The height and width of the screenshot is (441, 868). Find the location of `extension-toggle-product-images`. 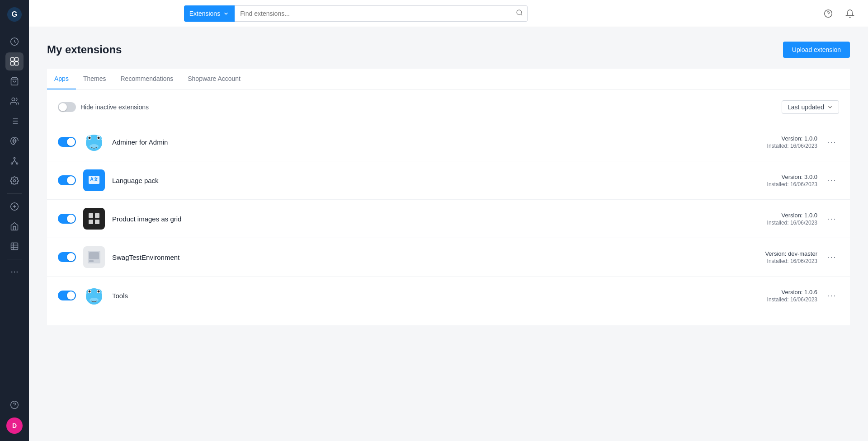

extension-toggle-product-images is located at coordinates (67, 219).